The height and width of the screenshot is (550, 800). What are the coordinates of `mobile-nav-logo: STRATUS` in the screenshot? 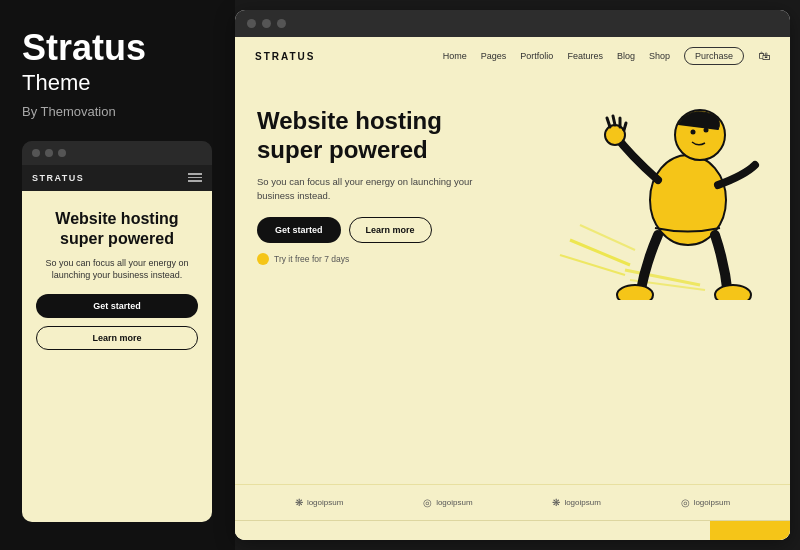 It's located at (58, 178).